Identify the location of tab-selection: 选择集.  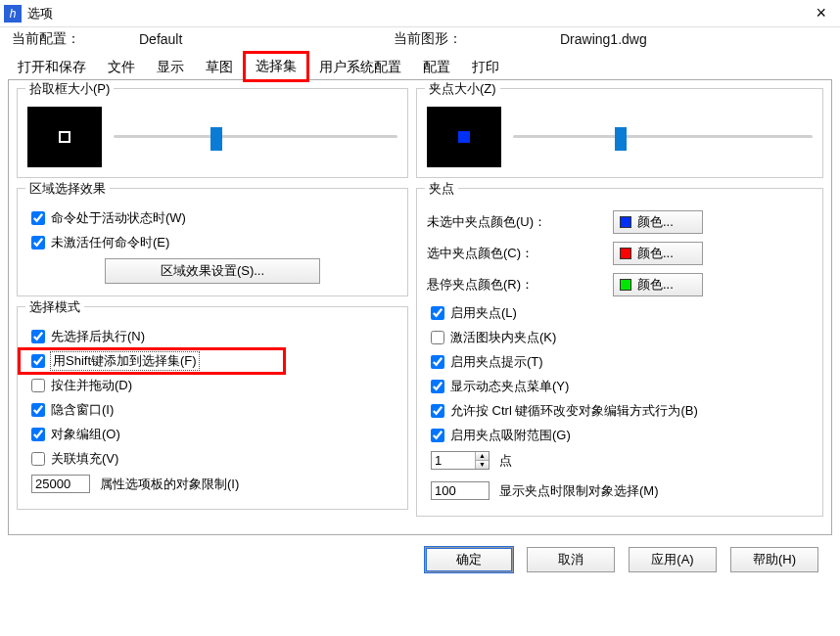
(276, 67).